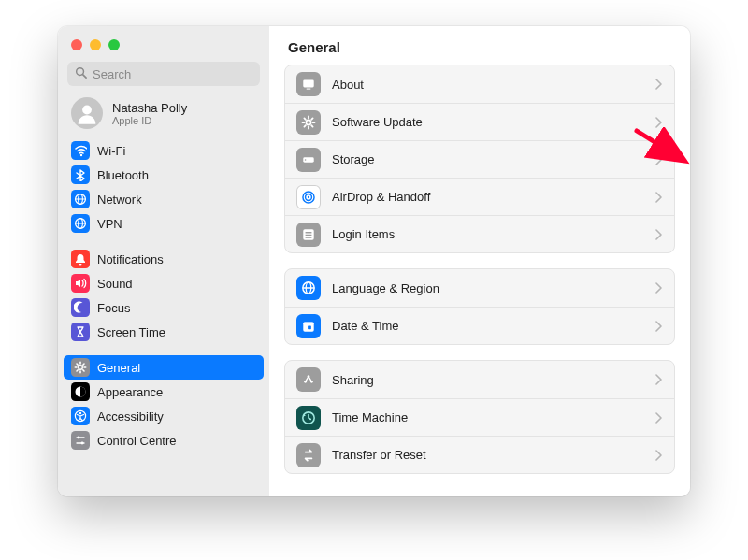  Describe the element at coordinates (480, 307) in the screenshot. I see `settings-group: Language & RegionDate & Time` at that location.